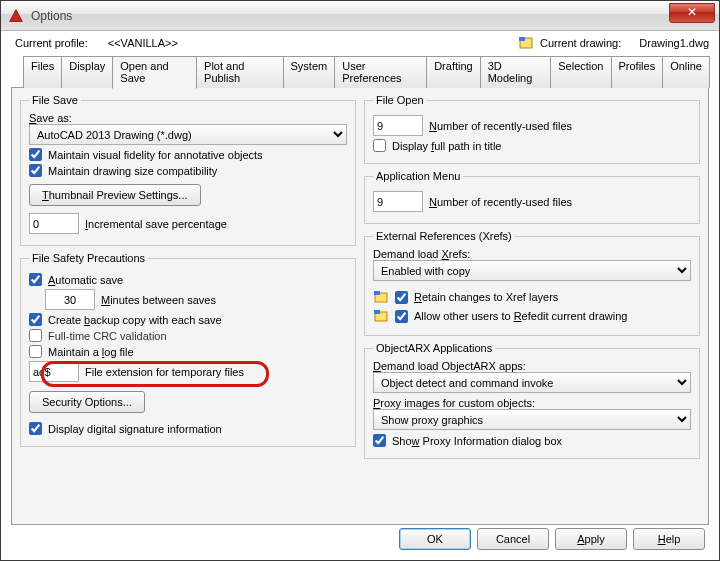 This screenshot has width=720, height=561. What do you see at coordinates (16, 16) in the screenshot?
I see `app-logo-icon` at bounding box center [16, 16].